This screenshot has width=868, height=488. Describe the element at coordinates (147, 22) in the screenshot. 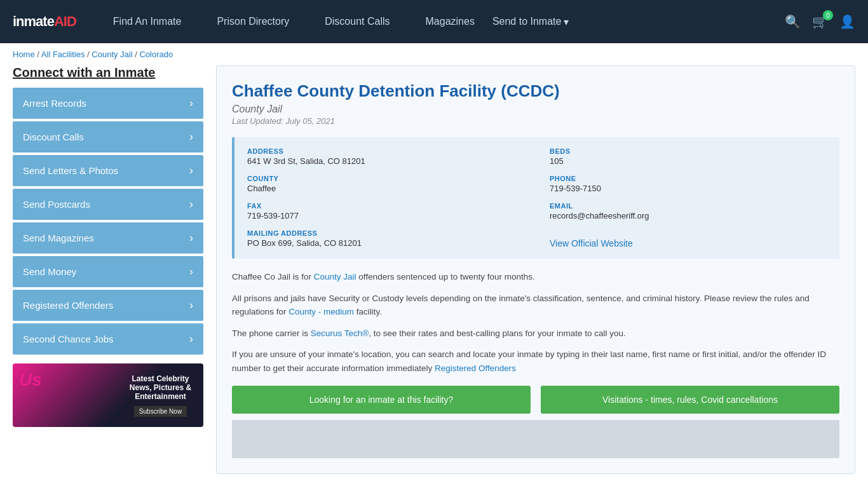

I see `nav-find-inmate: Find An Inmate` at that location.